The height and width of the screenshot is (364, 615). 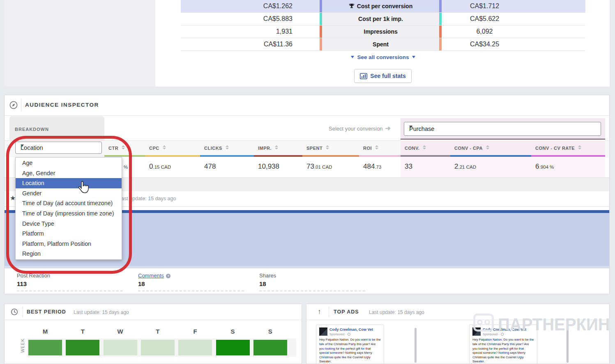 I want to click on audience-inspector-header: AUDIENCE INSPECTOR, so click(x=307, y=105).